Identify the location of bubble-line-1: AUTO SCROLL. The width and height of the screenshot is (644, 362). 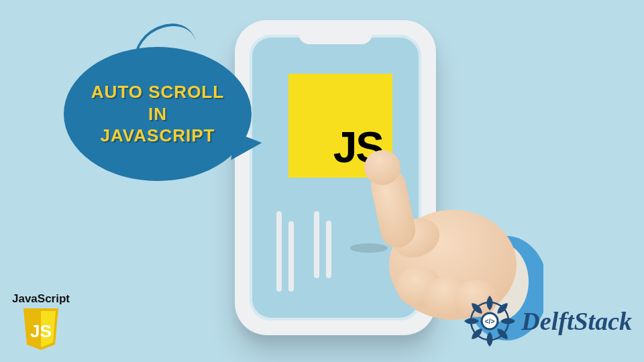
(158, 93).